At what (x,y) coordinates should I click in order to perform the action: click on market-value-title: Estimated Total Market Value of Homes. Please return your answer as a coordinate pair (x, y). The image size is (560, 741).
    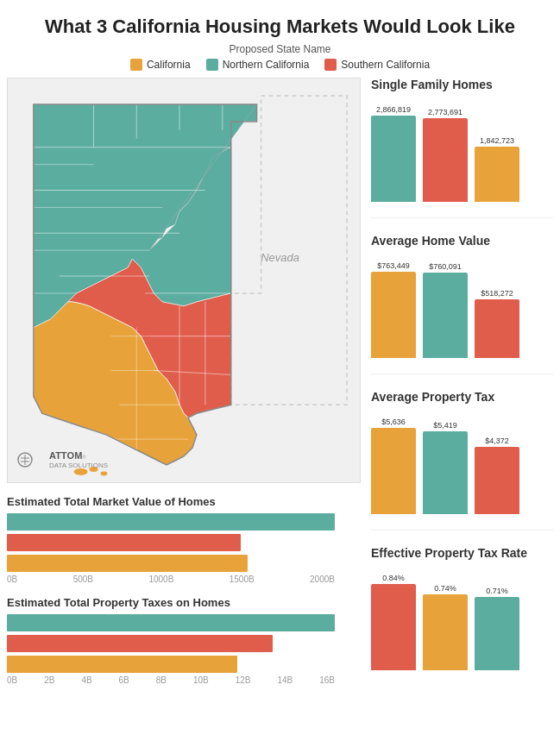
    Looking at the image, I should click on (184, 502).